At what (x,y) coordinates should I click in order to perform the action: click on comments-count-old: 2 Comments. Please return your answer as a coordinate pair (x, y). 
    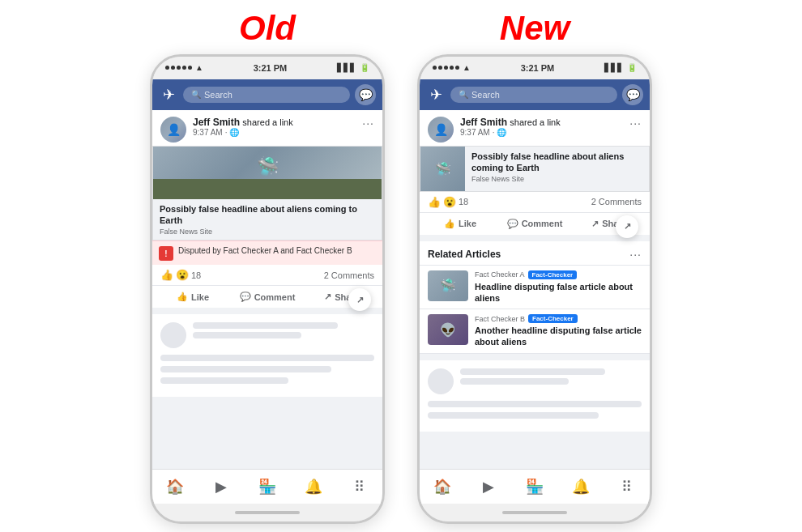
    Looking at the image, I should click on (349, 275).